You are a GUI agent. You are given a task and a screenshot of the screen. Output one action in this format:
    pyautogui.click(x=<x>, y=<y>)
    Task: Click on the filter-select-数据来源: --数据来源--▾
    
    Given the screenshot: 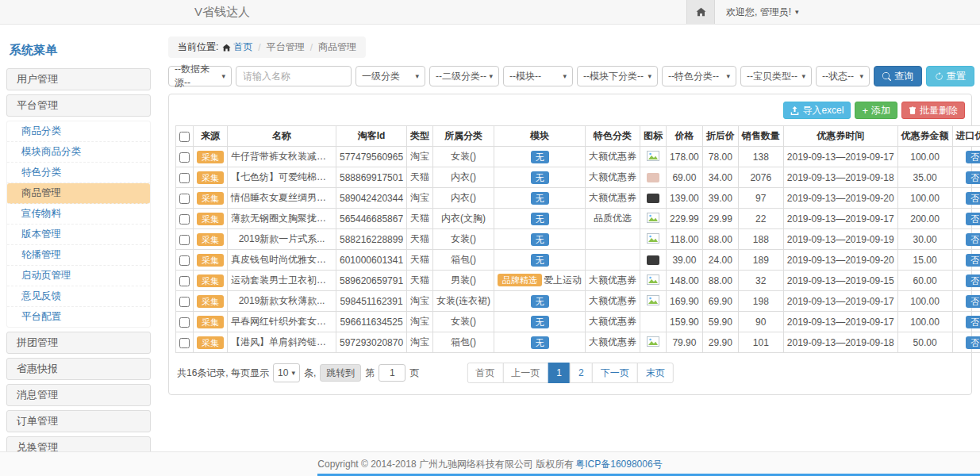 What is the action you would take?
    pyautogui.click(x=200, y=76)
    